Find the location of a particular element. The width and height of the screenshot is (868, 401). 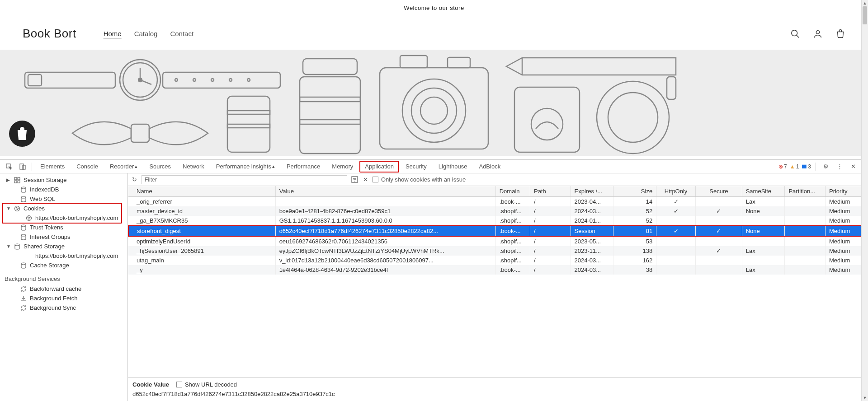

tab-application: Application is located at coordinates (379, 167).